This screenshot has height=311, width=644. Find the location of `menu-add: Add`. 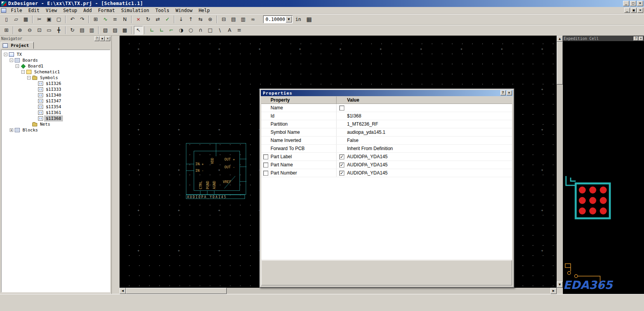

menu-add: Add is located at coordinates (88, 10).